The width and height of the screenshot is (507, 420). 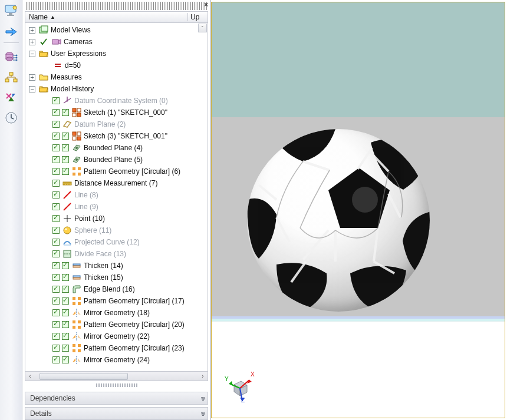 What do you see at coordinates (206, 5) in the screenshot?
I see `close-icon: ×` at bounding box center [206, 5].